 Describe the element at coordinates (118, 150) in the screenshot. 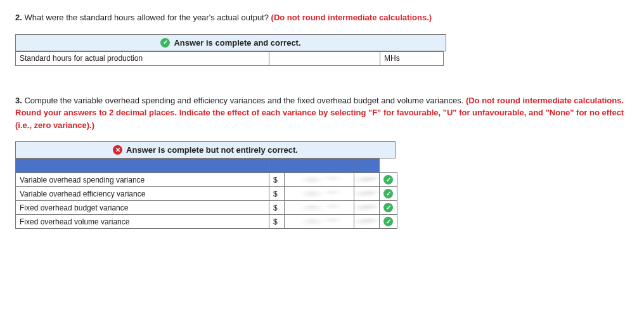

I see `cross-icon: ✕` at that location.